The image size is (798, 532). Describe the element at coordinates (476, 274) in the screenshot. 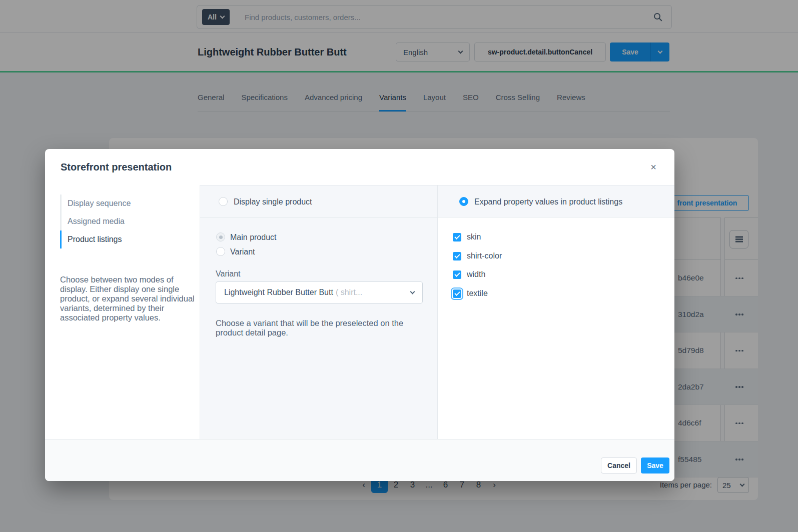

I see `property-label: width` at that location.